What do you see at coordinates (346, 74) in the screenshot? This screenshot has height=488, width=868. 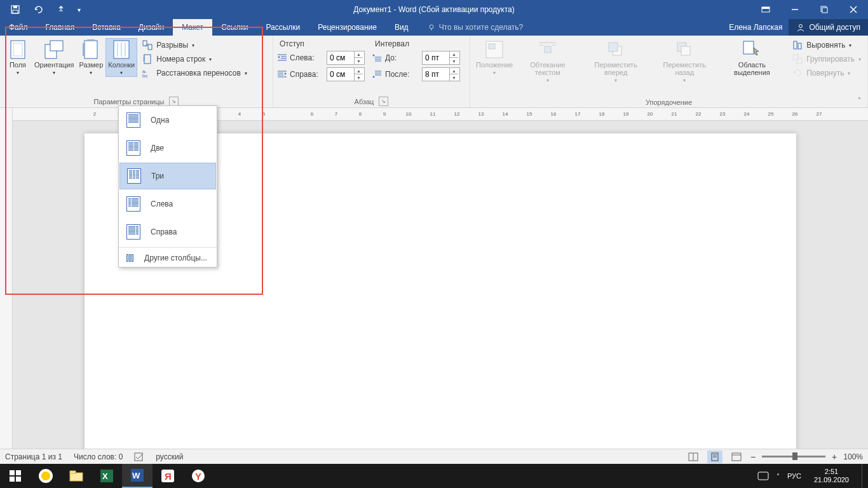 I see `indent-right-input: ▲▼` at bounding box center [346, 74].